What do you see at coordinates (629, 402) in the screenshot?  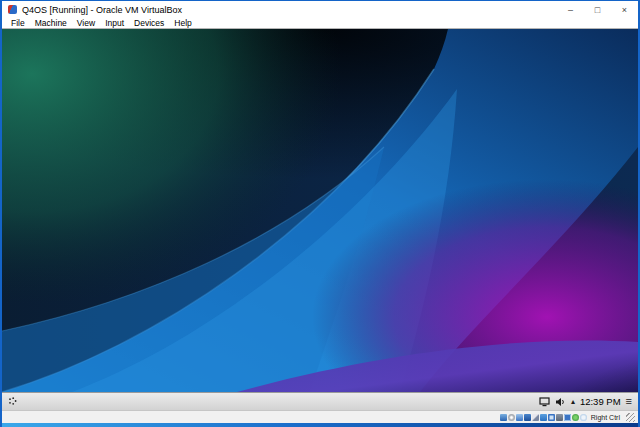 I see `panel-menu-icon: ≡` at bounding box center [629, 402].